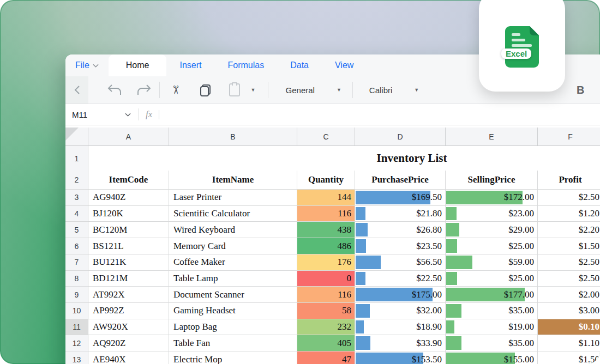 This screenshot has width=600, height=364. What do you see at coordinates (400, 230) in the screenshot?
I see `cell-purchase-price: $26.80` at bounding box center [400, 230].